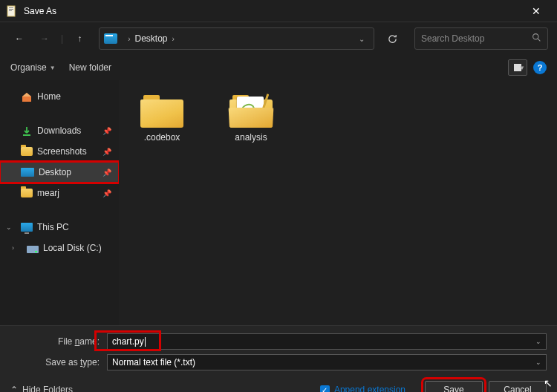  Describe the element at coordinates (79, 39) in the screenshot. I see `up-button: ↑` at that location.